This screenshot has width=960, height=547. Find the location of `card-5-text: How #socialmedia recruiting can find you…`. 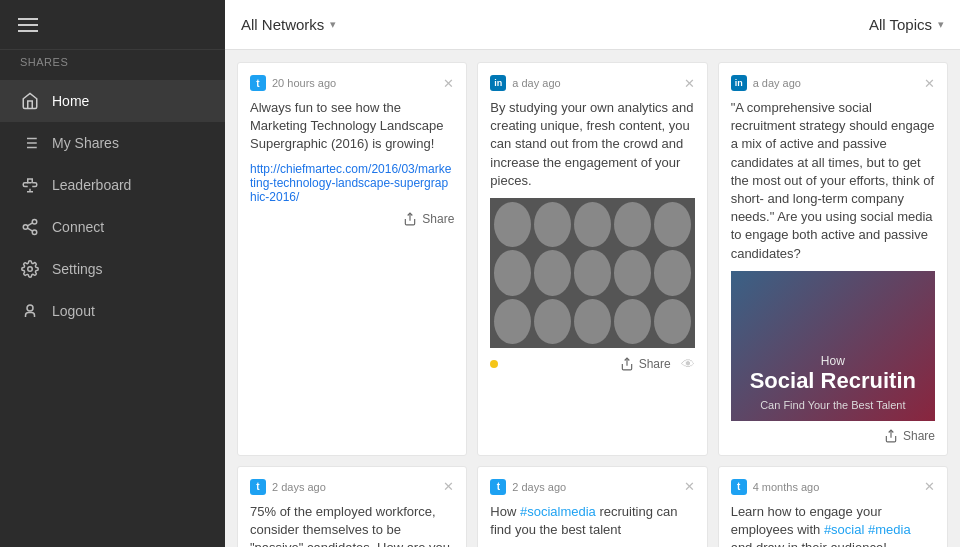

card-5-text: How #socialmedia recruiting can find you… is located at coordinates (592, 521).